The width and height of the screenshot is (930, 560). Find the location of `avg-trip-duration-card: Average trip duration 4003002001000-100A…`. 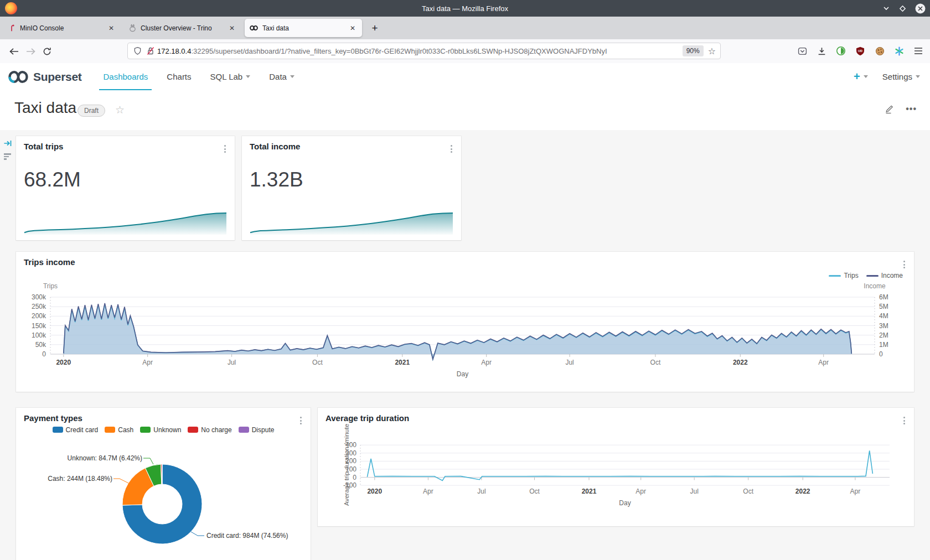

avg-trip-duration-card: Average trip duration 4003002001000-100A… is located at coordinates (616, 467).